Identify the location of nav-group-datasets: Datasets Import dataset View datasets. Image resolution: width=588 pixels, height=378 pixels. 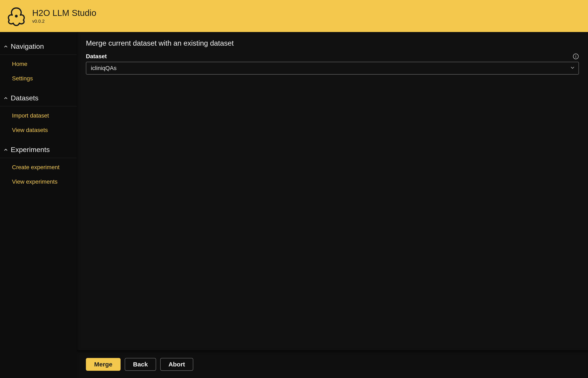
(38, 116).